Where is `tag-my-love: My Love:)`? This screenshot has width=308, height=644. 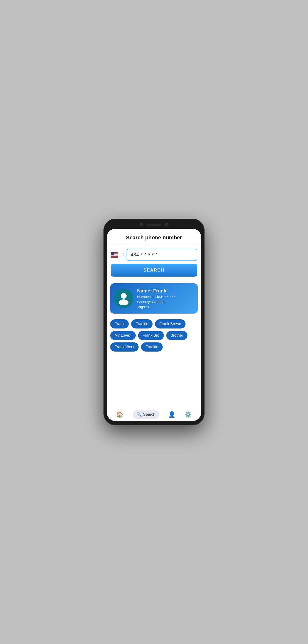
tag-my-love: My Love:) is located at coordinates (123, 336).